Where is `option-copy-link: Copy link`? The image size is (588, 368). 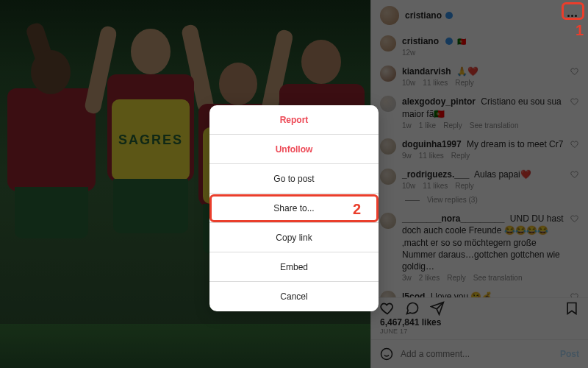 option-copy-link: Copy link is located at coordinates (294, 238).